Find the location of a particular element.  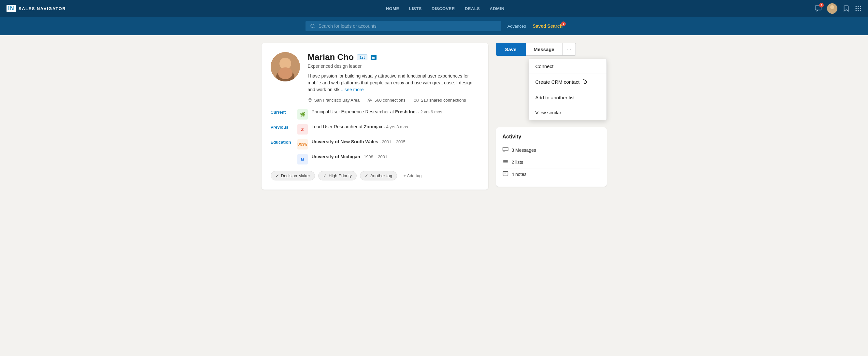

activity-messages: 3 Messages is located at coordinates (551, 150).